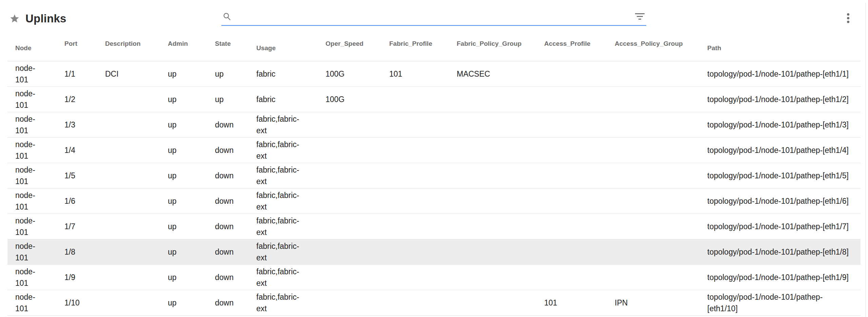 Image resolution: width=868 pixels, height=317 pixels. I want to click on kebab-icon, so click(848, 14).